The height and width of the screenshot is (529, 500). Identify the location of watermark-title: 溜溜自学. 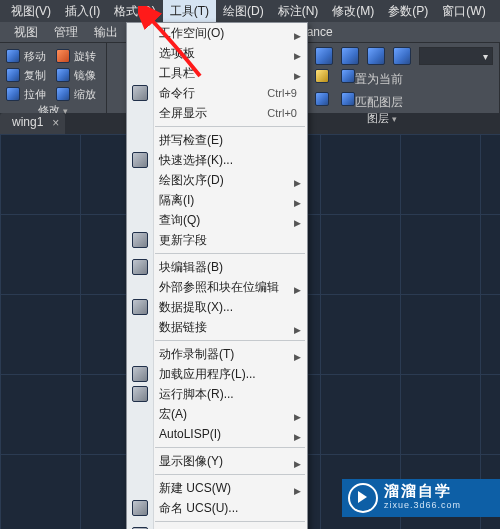
(422, 491).